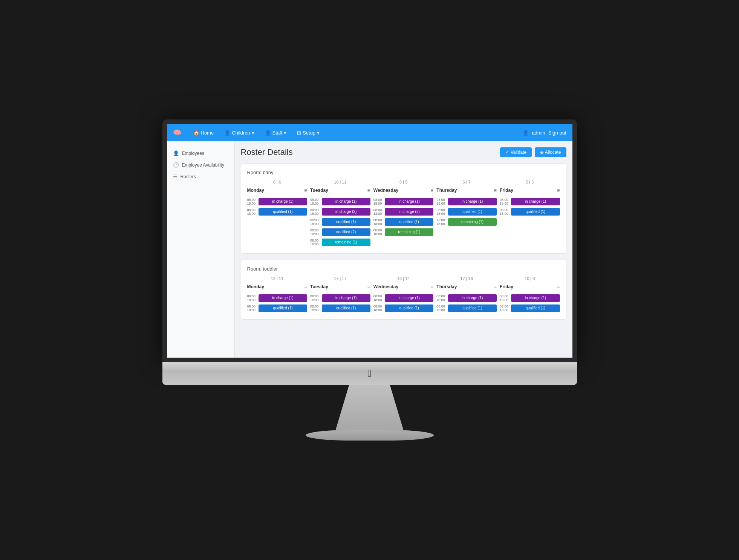 This screenshot has width=739, height=560. Describe the element at coordinates (404, 289) in the screenshot. I see `room-section-1: Room: toddler12 | 11Monday≡08:0018:00in …` at that location.